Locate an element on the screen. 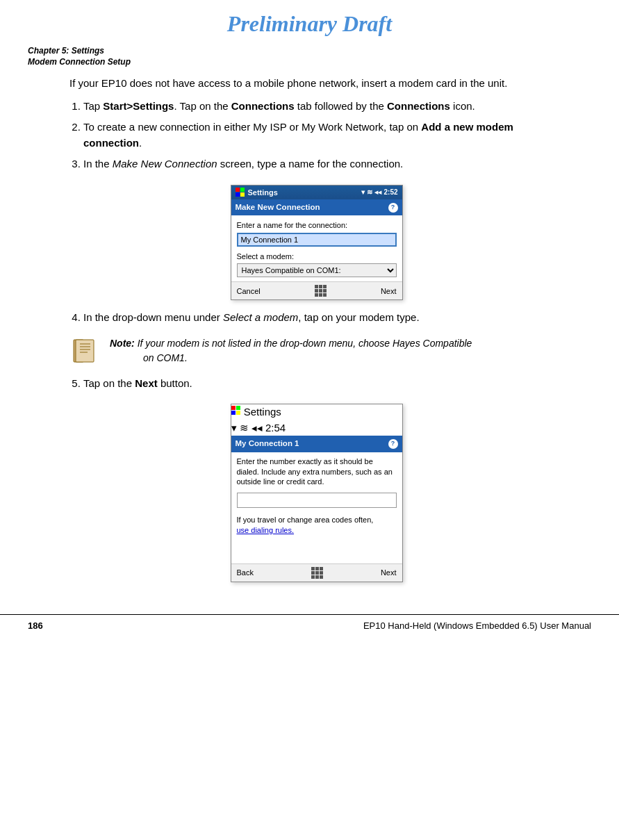 The width and height of the screenshot is (619, 840). chapter-line: Chapter 5: Settings is located at coordinates (310, 51).